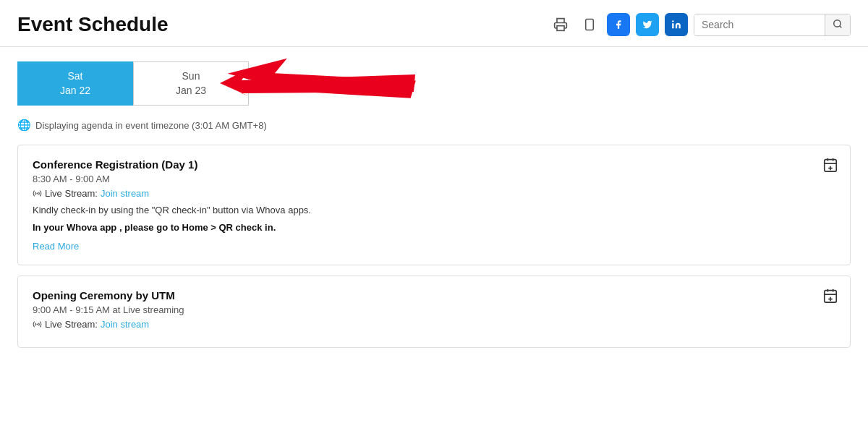  I want to click on print-button, so click(561, 25).